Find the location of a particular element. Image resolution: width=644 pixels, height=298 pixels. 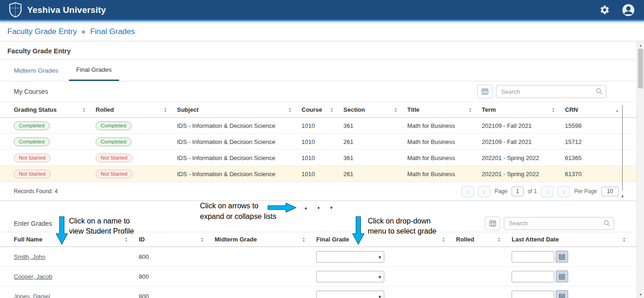

per-page-input is located at coordinates (610, 191).